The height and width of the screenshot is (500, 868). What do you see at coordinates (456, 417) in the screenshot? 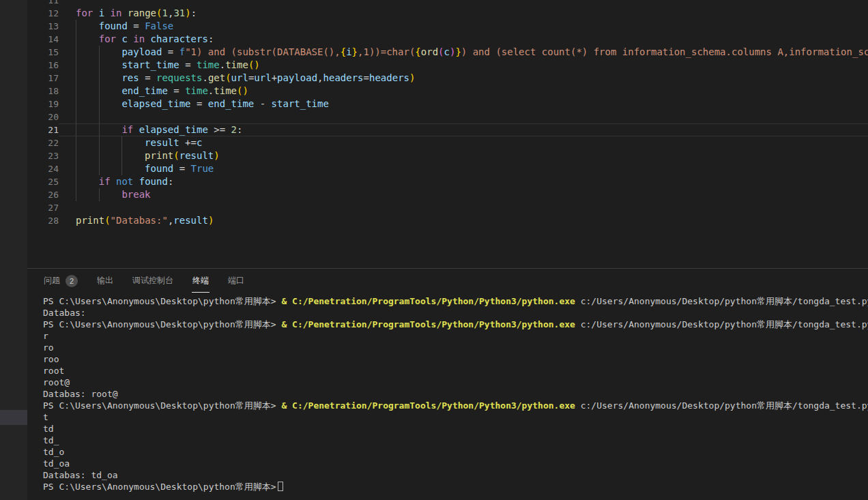
I see `terminal-line: t` at bounding box center [456, 417].